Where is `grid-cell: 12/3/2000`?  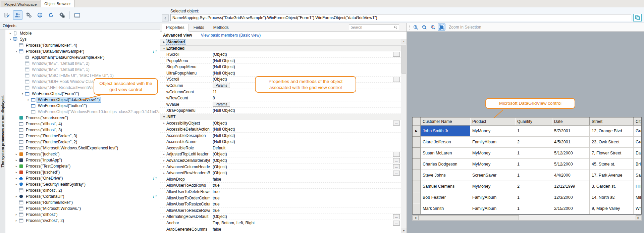 grid-cell: 12/3/2000 is located at coordinates (571, 197).